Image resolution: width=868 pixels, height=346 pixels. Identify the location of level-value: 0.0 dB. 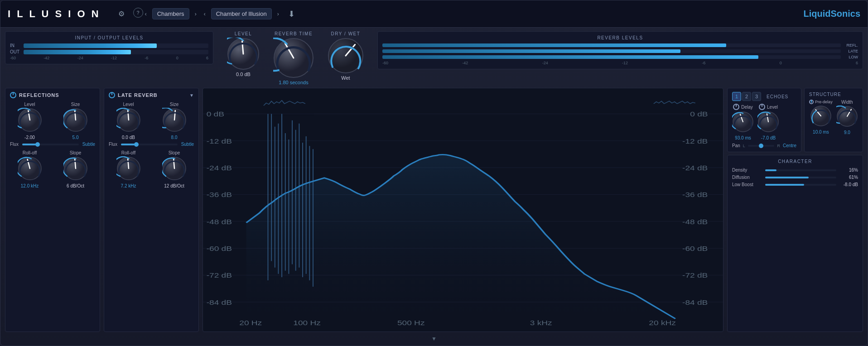
(243, 74).